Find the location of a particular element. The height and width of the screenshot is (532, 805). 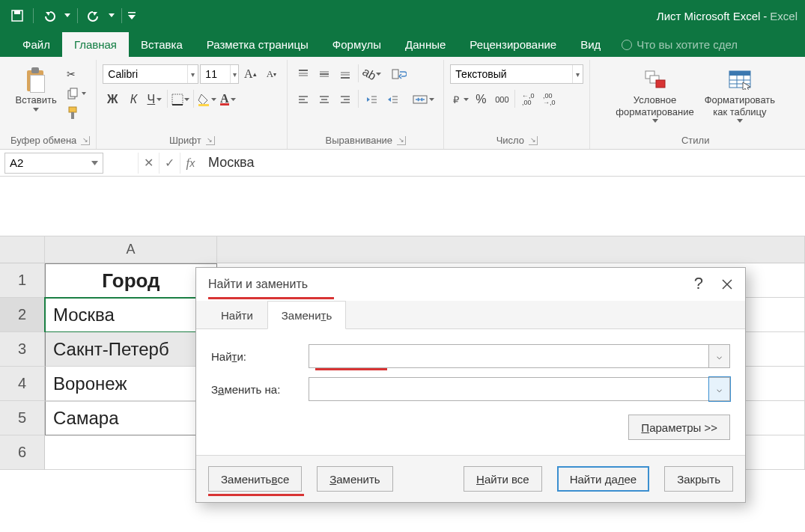

row-header: 4 is located at coordinates (22, 384).